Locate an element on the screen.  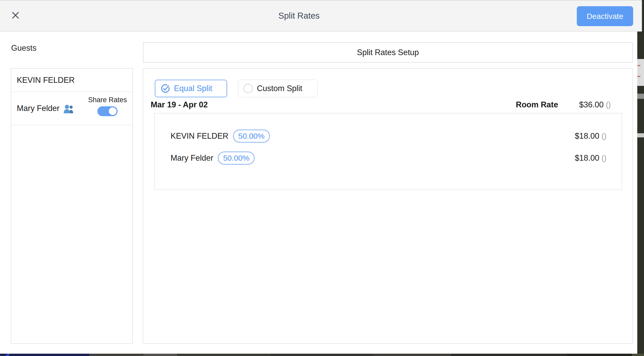
guest-row-shared: Mary Felder Share Rates is located at coordinates (72, 109).